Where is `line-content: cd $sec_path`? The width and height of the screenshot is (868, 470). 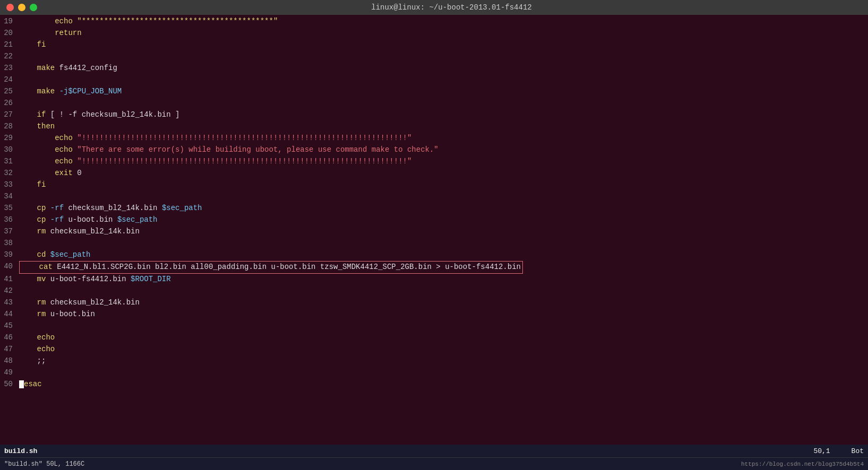
line-content: cd $sec_path is located at coordinates (444, 255).